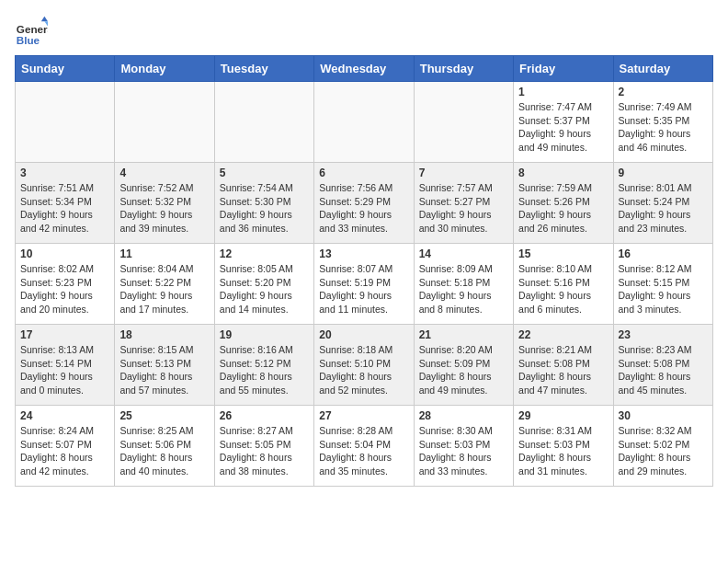 This screenshot has width=728, height=563. Describe the element at coordinates (463, 289) in the screenshot. I see `day-info: Sunrise: 8:09 AMSunset: 5:18 PMDaylight:…` at that location.